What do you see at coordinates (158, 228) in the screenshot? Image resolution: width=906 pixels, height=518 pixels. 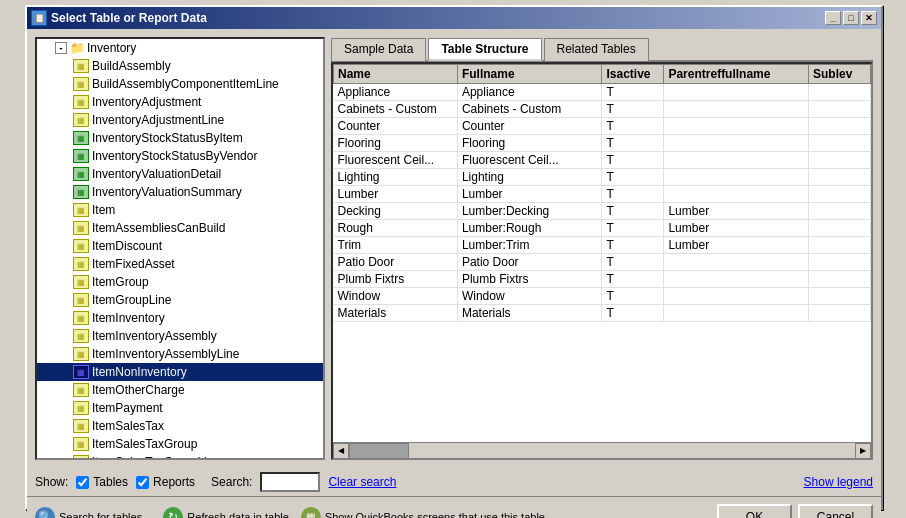 I see `tree-item-label: ItemAssembliesCanBuild` at bounding box center [158, 228].